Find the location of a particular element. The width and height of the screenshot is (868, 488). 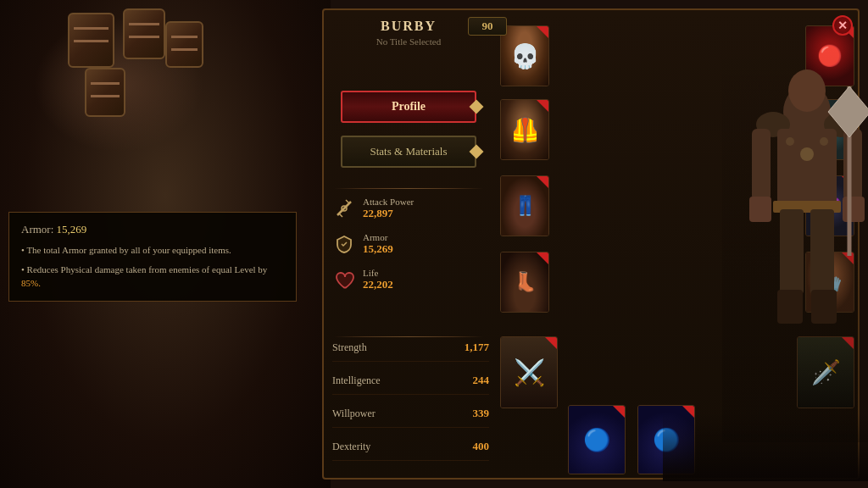

ring1-slot: 💎 is located at coordinates (830, 130).